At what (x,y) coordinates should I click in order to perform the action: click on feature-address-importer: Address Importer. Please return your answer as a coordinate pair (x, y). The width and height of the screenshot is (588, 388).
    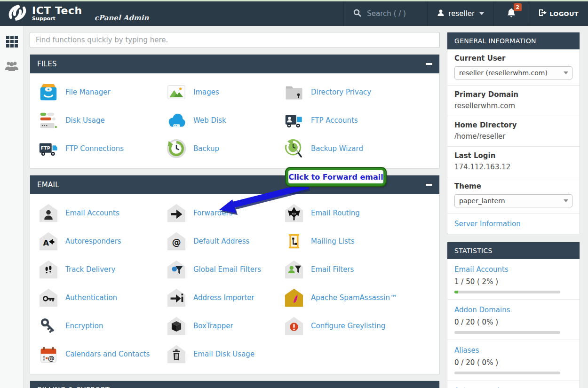
    Looking at the image, I should click on (224, 298).